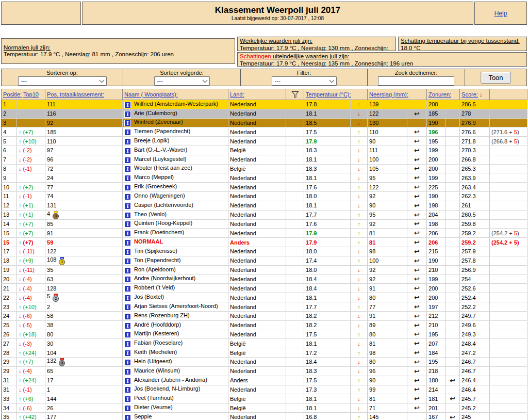  What do you see at coordinates (28, 390) in the screenshot?
I see `position-change: (-1)` at bounding box center [28, 390].